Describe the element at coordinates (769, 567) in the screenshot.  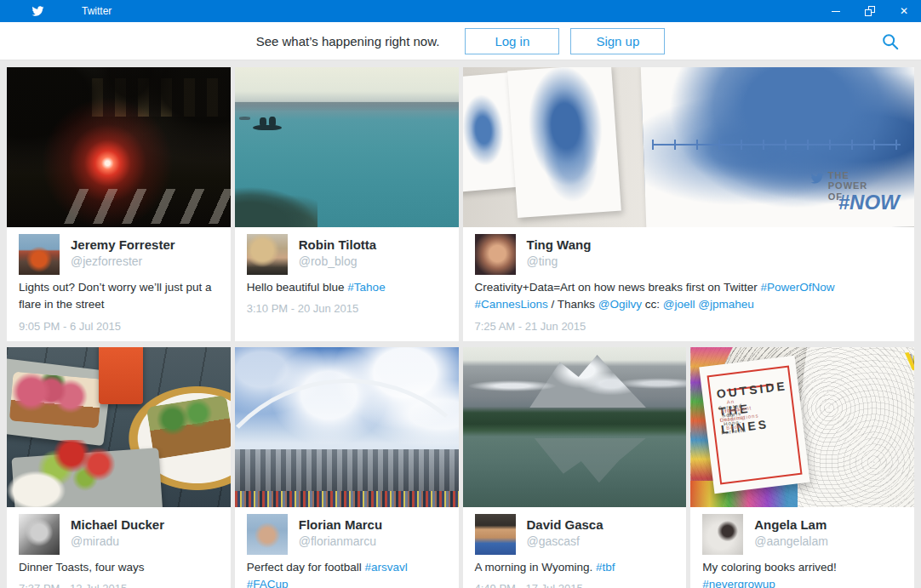
I see `tweet-text-segment: My coloring books arrived!` at that location.